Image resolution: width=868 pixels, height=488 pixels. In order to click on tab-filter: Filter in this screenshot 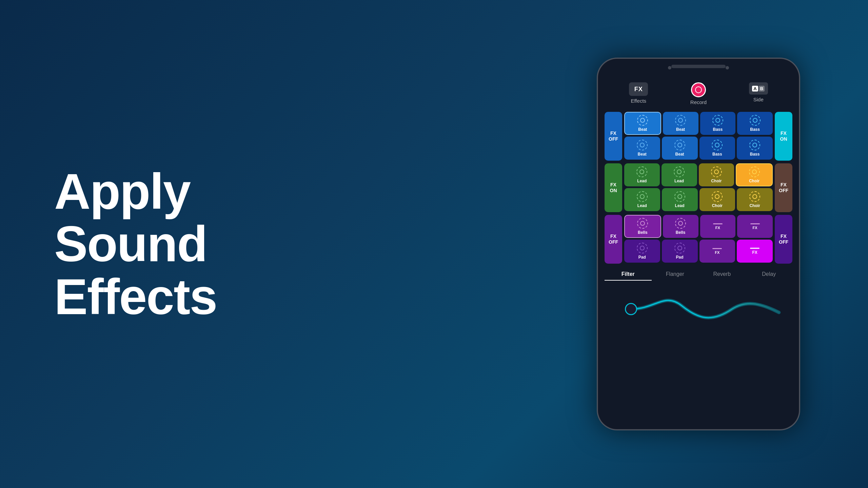, I will do `click(628, 274)`.